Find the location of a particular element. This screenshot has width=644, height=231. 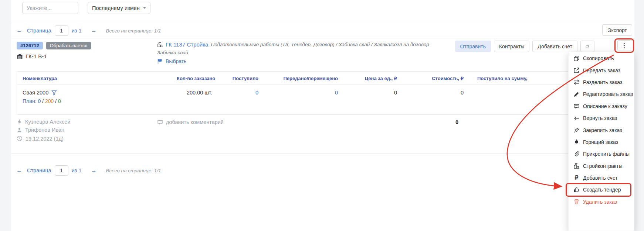

col-nomenclature: Номенклатура is located at coordinates (95, 78).